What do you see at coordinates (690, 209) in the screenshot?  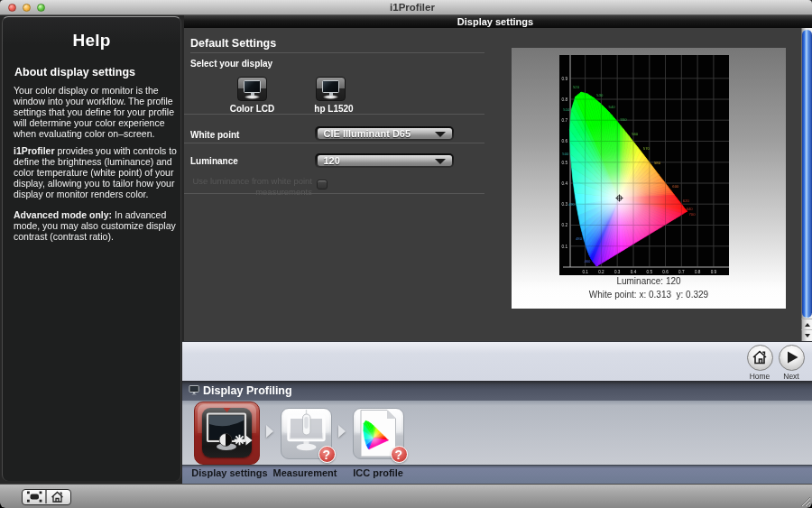 I see `svg-text: 640` at bounding box center [690, 209].